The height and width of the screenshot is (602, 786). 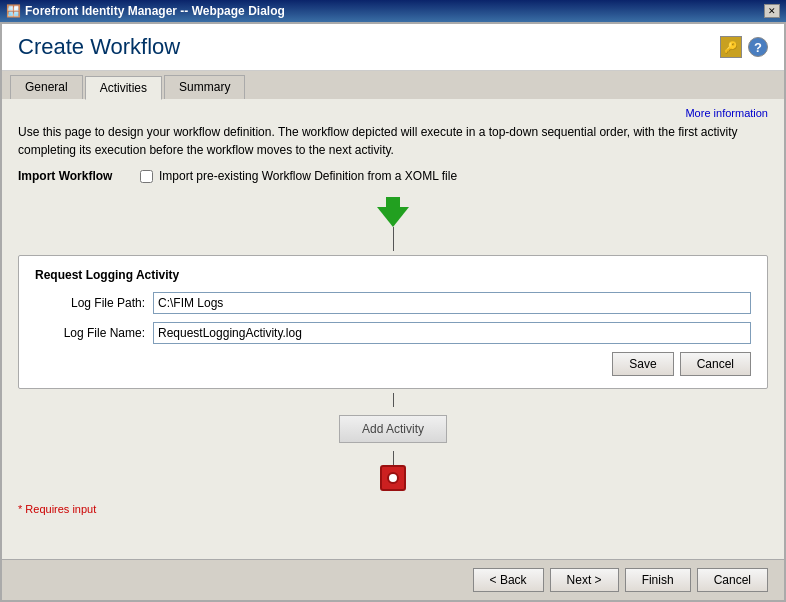 What do you see at coordinates (393, 364) in the screenshot?
I see `activity-buttons: Save Cancel` at bounding box center [393, 364].